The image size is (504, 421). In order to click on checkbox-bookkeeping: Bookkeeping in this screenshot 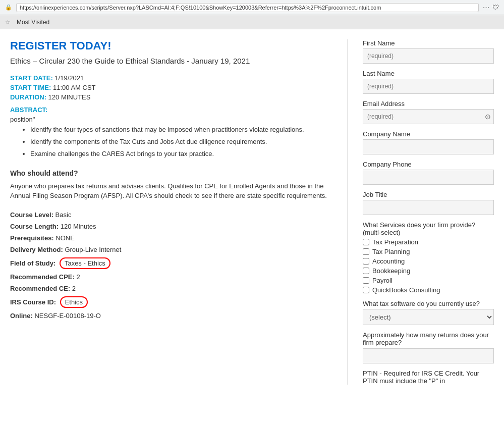, I will do `click(428, 271)`.